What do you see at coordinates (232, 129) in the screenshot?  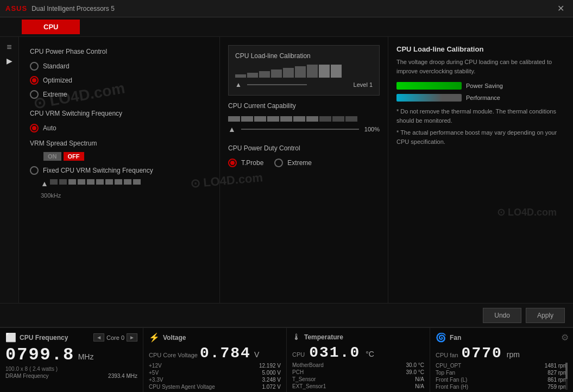 I see `cap-slider-arrow: ▲` at bounding box center [232, 129].